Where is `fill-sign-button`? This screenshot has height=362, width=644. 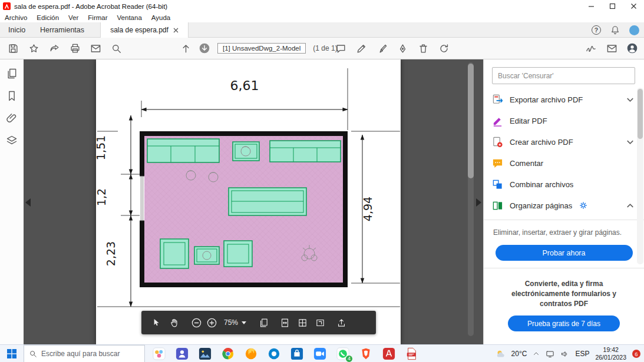 fill-sign-button is located at coordinates (591, 48).